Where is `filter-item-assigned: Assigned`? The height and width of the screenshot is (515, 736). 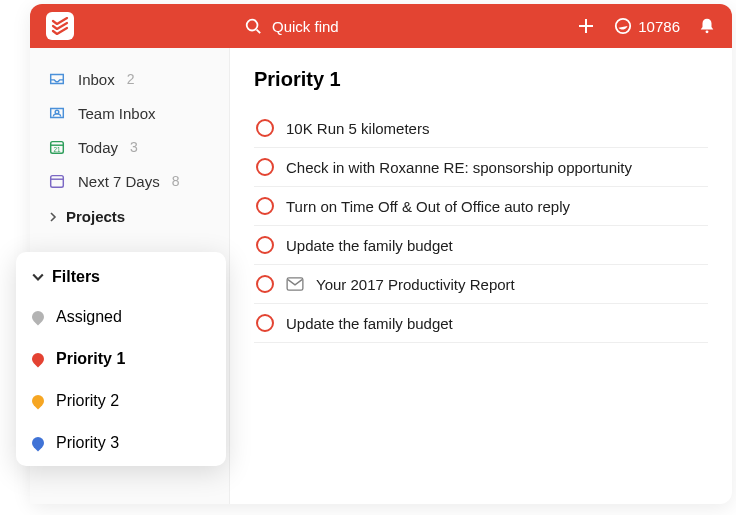
filter-item-assigned: Assigned is located at coordinates (121, 317).